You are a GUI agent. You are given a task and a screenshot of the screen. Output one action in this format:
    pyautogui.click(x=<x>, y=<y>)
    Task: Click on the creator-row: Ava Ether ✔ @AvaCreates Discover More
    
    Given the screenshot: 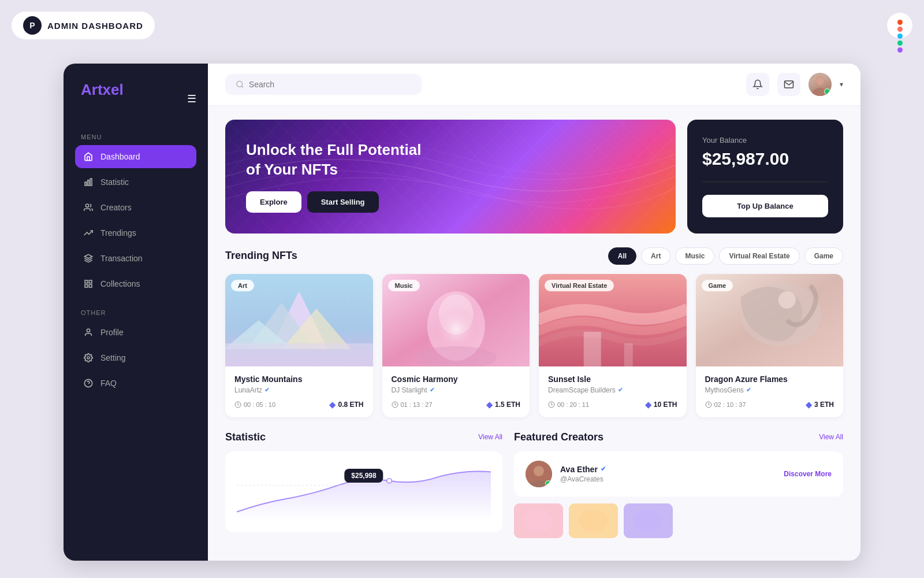 What is the action you would take?
    pyautogui.click(x=679, y=474)
    